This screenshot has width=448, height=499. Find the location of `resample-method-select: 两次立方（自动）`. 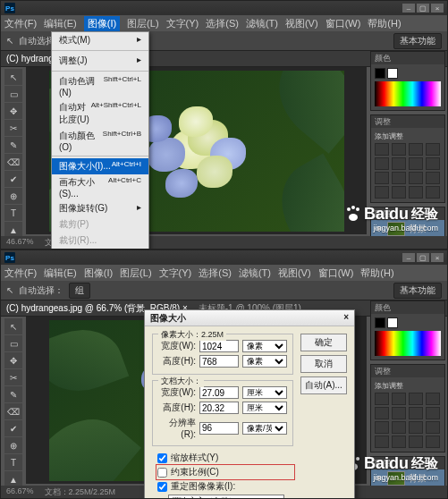

resample-method-select: 两次立方（自动） is located at coordinates (226, 497).